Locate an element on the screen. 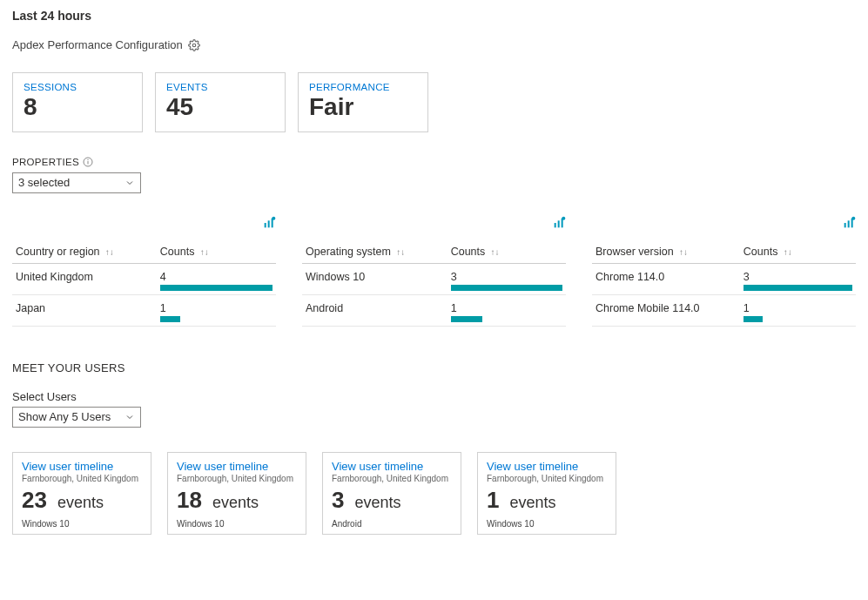  table-row: Windows 103 is located at coordinates (434, 279).